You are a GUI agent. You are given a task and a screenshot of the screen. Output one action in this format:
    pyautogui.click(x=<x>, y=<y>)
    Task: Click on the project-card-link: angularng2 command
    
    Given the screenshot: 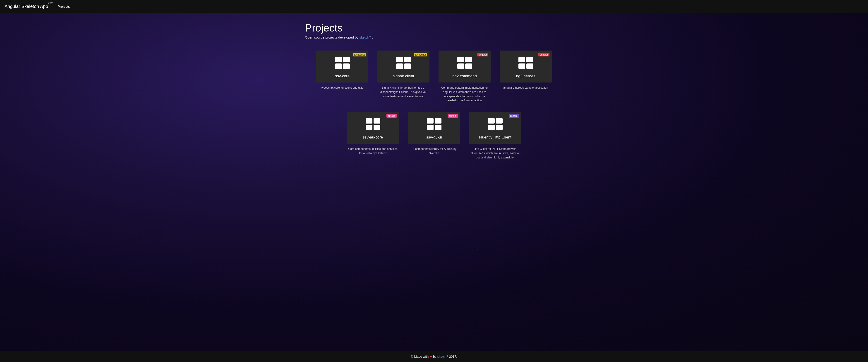 What is the action you would take?
    pyautogui.click(x=464, y=67)
    